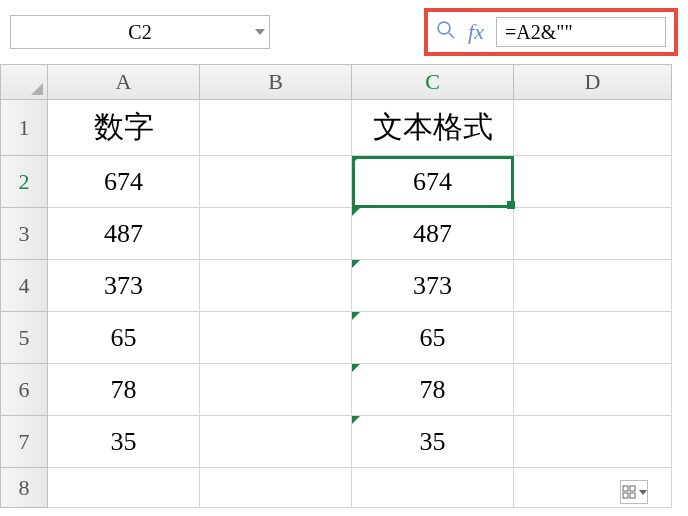  I want to click on row-header-8: 8, so click(24, 488).